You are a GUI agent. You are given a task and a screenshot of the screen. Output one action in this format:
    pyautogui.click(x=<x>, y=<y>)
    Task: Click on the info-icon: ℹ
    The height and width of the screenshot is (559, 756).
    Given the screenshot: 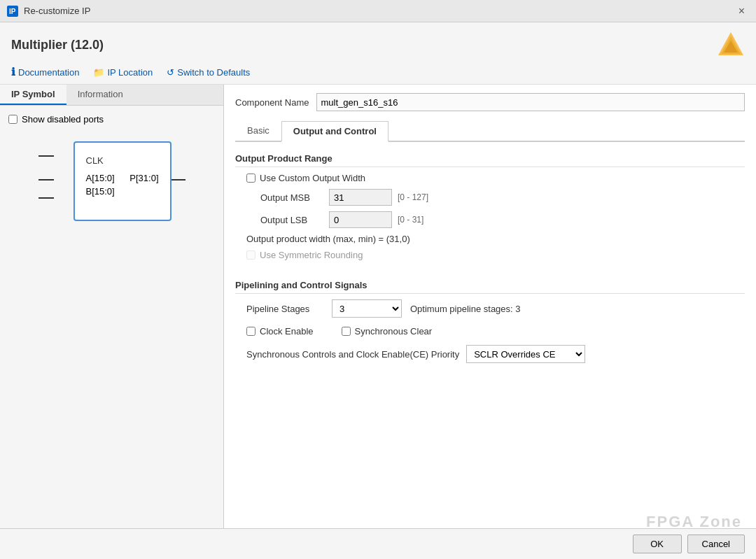 What is the action you would take?
    pyautogui.click(x=13, y=72)
    